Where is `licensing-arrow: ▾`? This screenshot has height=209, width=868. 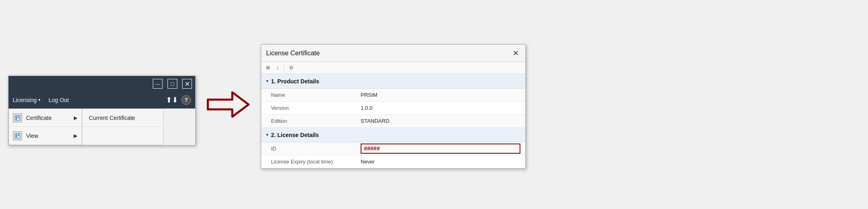 licensing-arrow: ▾ is located at coordinates (39, 100).